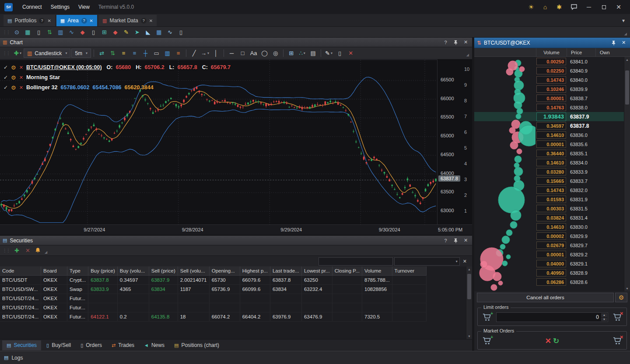 The width and height of the screenshot is (630, 364). What do you see at coordinates (60, 7) in the screenshot?
I see `menu-settings: Settings` at bounding box center [60, 7].